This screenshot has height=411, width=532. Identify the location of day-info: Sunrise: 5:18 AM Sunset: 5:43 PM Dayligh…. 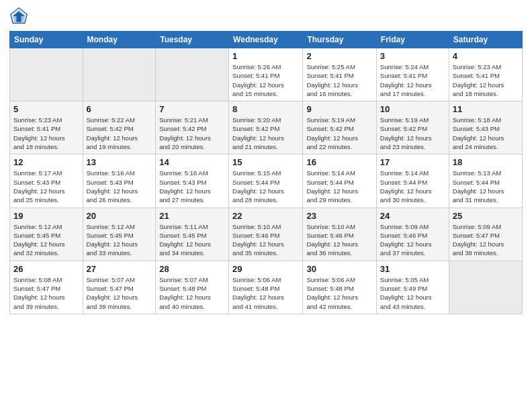
(486, 133).